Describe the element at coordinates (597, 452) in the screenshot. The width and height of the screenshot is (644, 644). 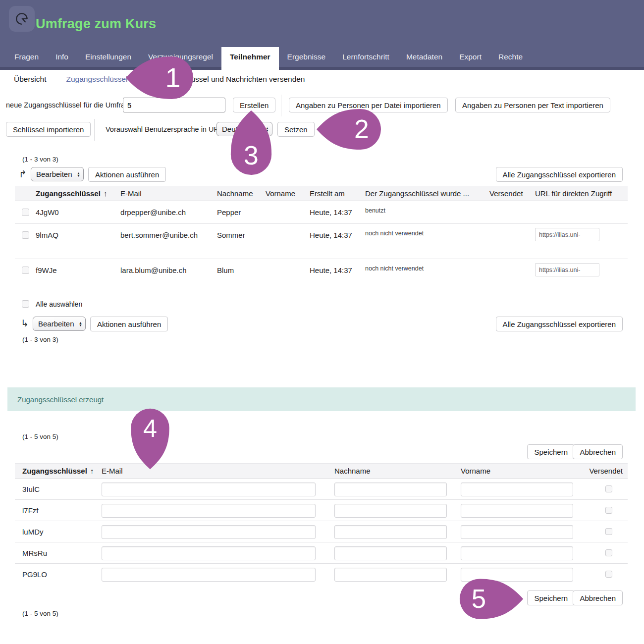
I see `cancel-button-top: Abbrechen` at that location.